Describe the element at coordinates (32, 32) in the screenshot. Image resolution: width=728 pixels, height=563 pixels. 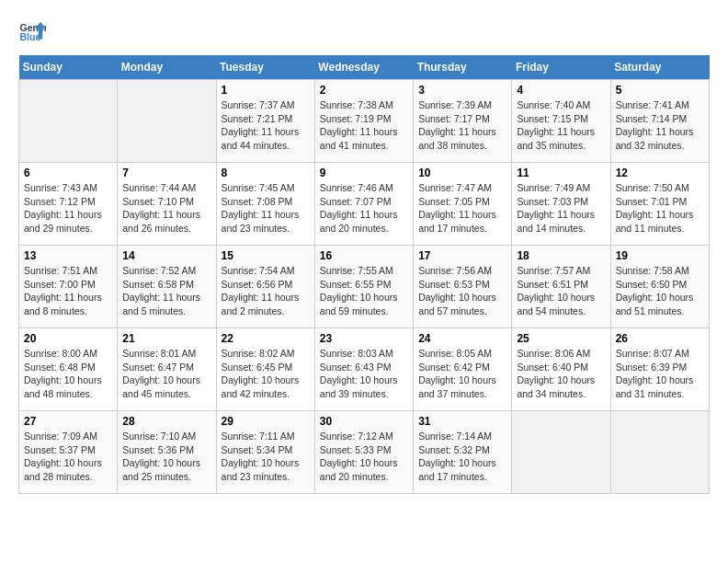
I see `logo: General Blue` at that location.